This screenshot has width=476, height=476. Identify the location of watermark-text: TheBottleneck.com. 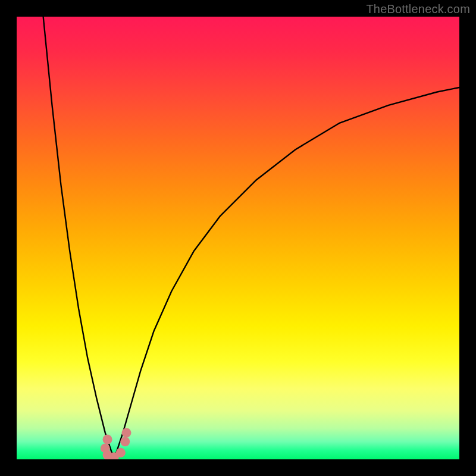
(418, 10).